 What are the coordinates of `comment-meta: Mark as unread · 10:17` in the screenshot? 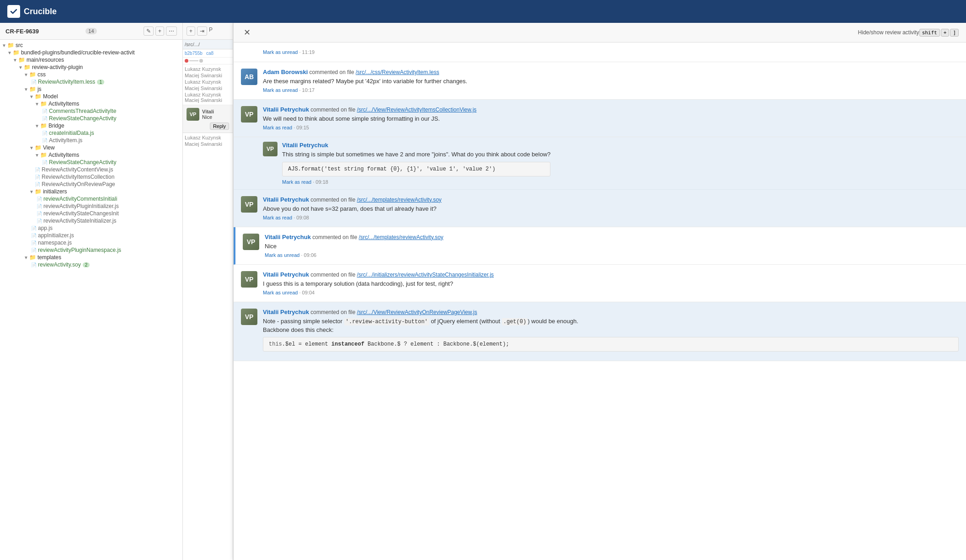 It's located at (611, 90).